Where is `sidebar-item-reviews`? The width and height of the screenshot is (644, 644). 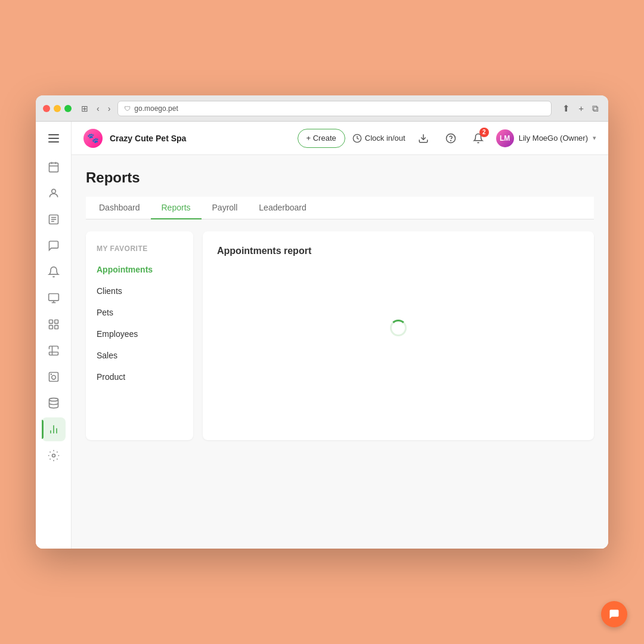 sidebar-item-reviews is located at coordinates (54, 351).